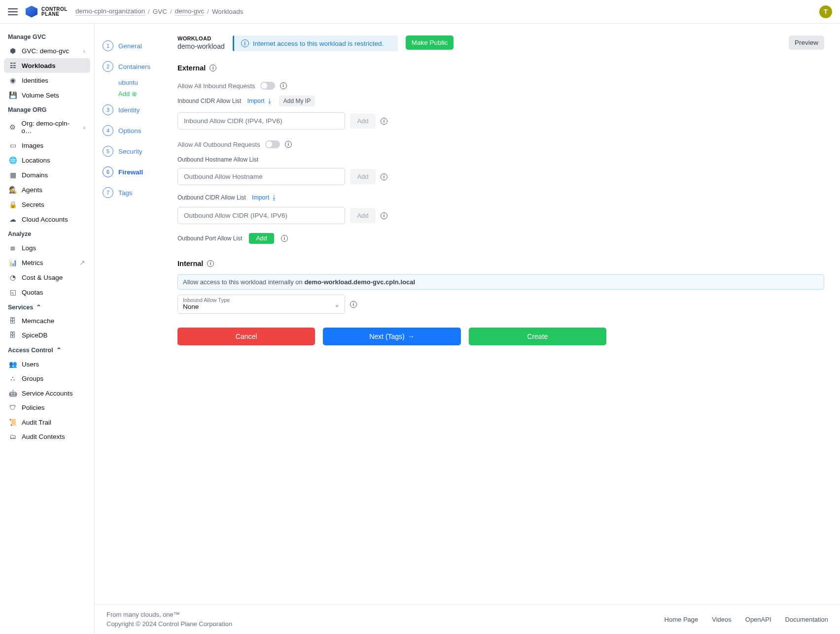 The height and width of the screenshot is (634, 840). What do you see at coordinates (47, 393) in the screenshot?
I see `sidebar-item-service-accounts: 🤖 Service Accounts` at bounding box center [47, 393].